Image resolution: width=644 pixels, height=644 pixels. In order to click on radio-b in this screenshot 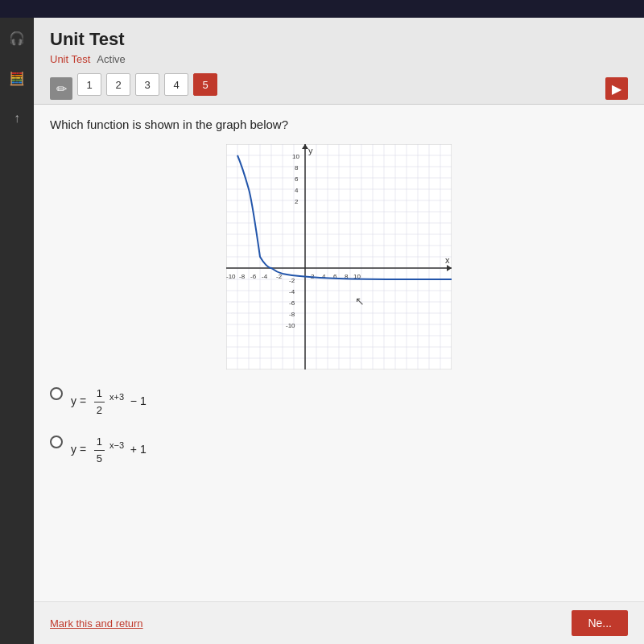, I will do `click(56, 442)`.